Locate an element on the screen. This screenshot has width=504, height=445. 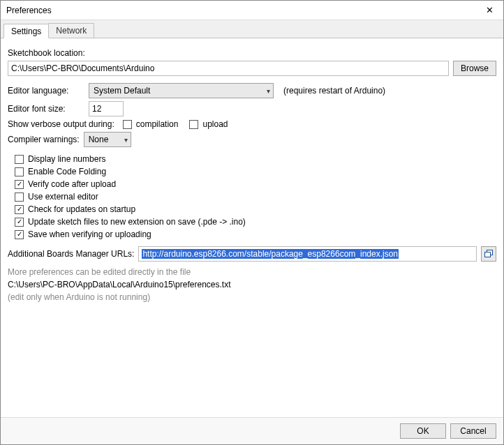
enable-code-folding-checkbox is located at coordinates (20, 172).